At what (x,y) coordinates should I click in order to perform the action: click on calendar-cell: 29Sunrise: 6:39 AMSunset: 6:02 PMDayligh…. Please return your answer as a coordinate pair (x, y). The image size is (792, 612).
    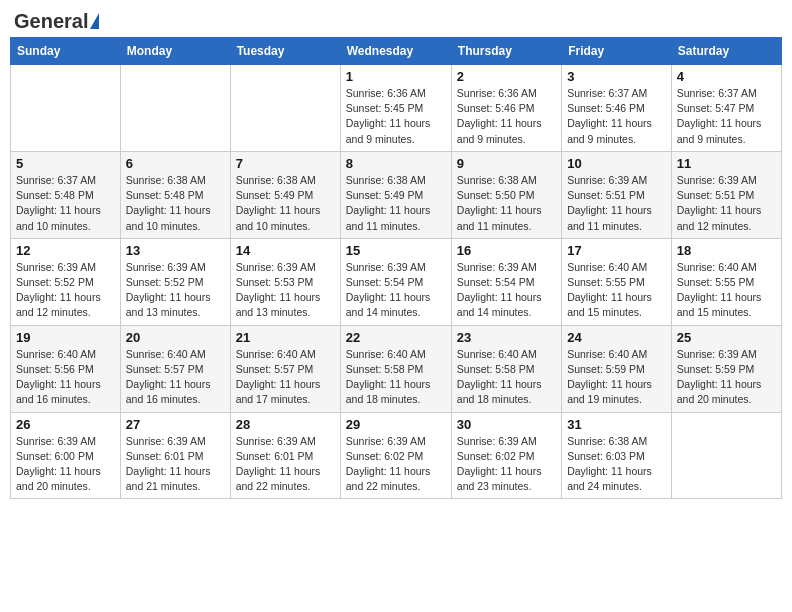
    Looking at the image, I should click on (396, 456).